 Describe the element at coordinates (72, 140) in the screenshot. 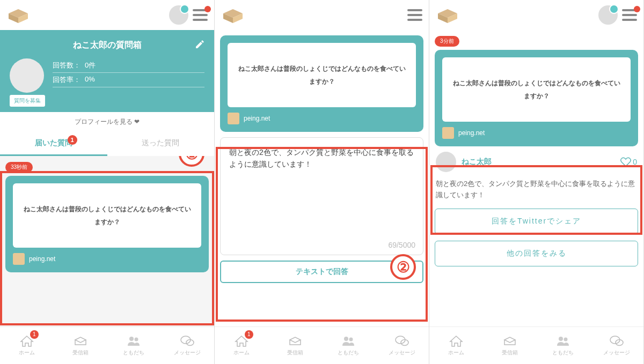

I see `tab-badge: 1` at that location.